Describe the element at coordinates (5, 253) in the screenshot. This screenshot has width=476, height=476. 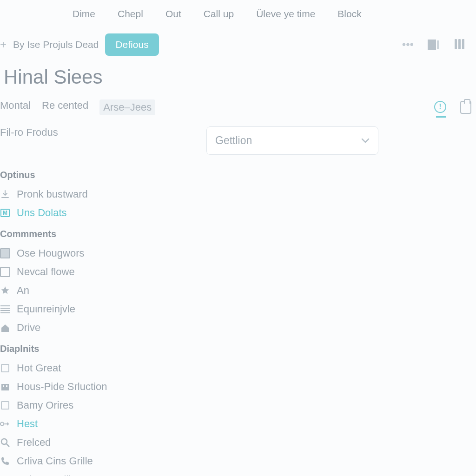
I see `box-filled-icon` at that location.